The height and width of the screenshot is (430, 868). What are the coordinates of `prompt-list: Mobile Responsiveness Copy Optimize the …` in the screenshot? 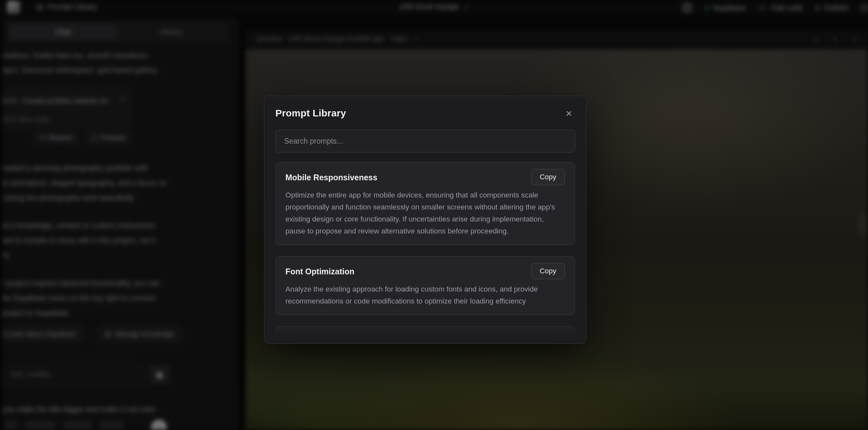 It's located at (425, 249).